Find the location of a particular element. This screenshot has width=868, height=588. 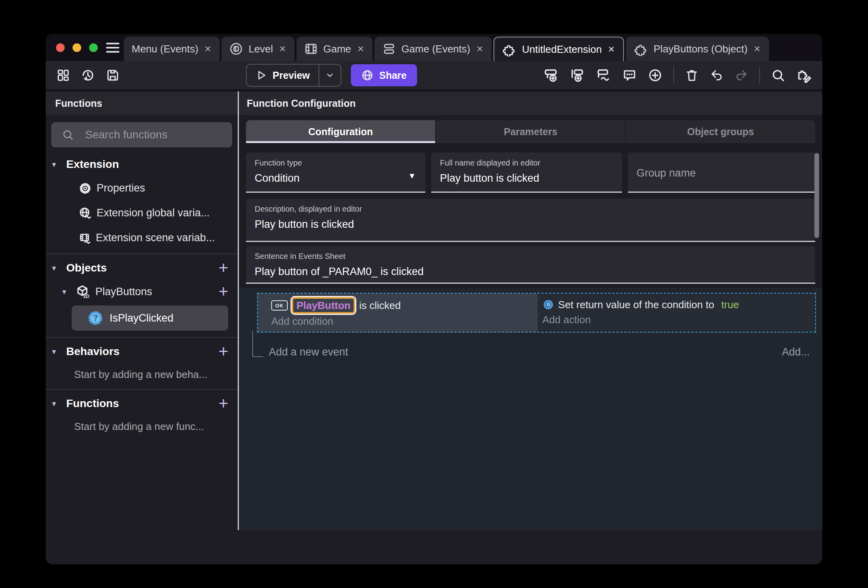

tab-untitled-extension: UntitledExtension × is located at coordinates (559, 49).